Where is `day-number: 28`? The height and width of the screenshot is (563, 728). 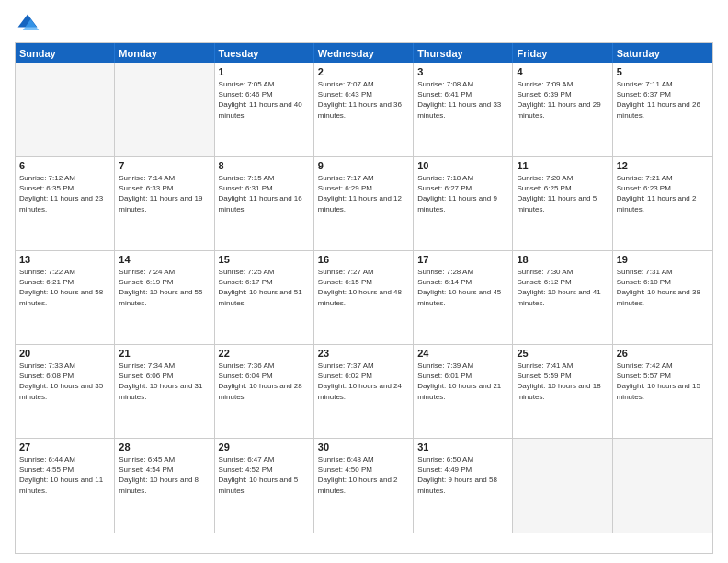 day-number: 28 is located at coordinates (164, 447).